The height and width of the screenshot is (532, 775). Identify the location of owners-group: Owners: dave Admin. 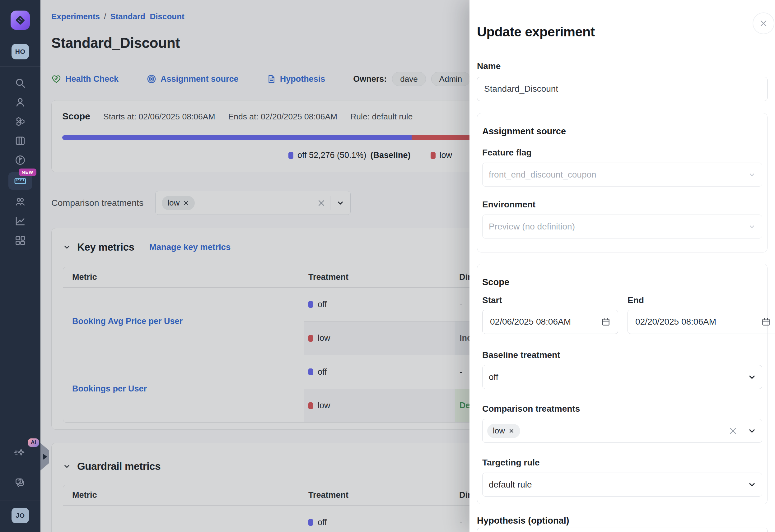
(412, 79).